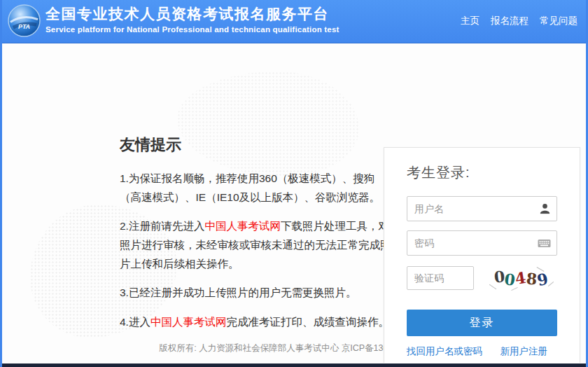 The height and width of the screenshot is (367, 588). I want to click on tips-heading: 友情提示, so click(258, 145).